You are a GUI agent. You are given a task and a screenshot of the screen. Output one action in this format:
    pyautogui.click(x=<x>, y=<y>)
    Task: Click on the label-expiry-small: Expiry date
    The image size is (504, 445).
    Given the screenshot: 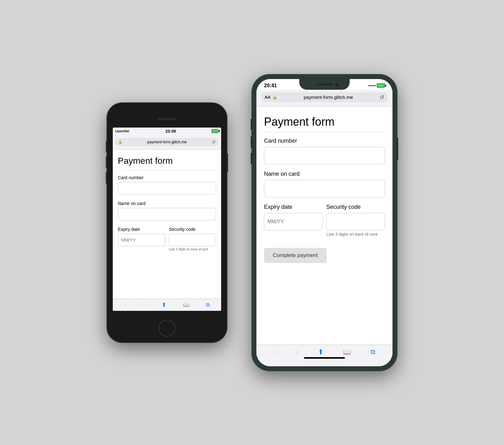 What is the action you would take?
    pyautogui.click(x=141, y=229)
    